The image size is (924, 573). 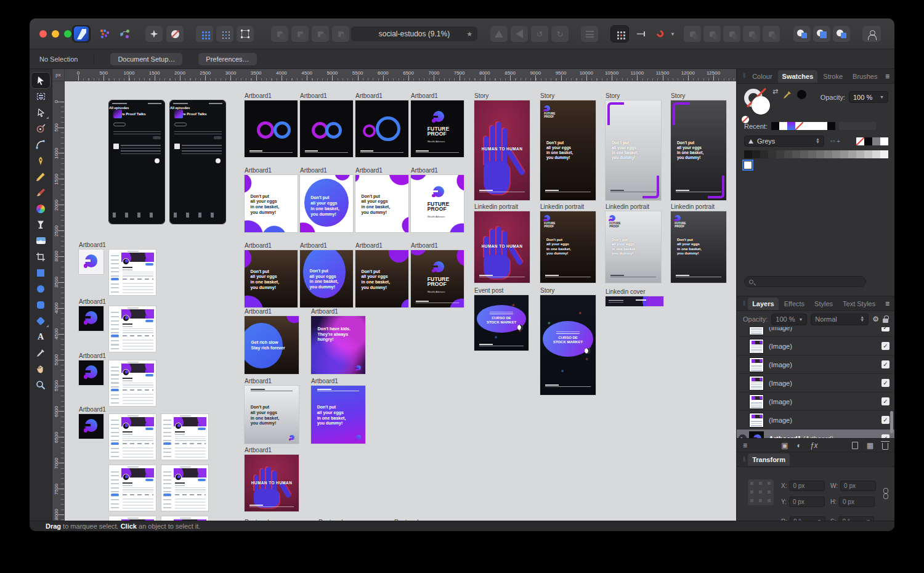 What do you see at coordinates (805, 282) in the screenshot?
I see `swatch-search-input` at bounding box center [805, 282].